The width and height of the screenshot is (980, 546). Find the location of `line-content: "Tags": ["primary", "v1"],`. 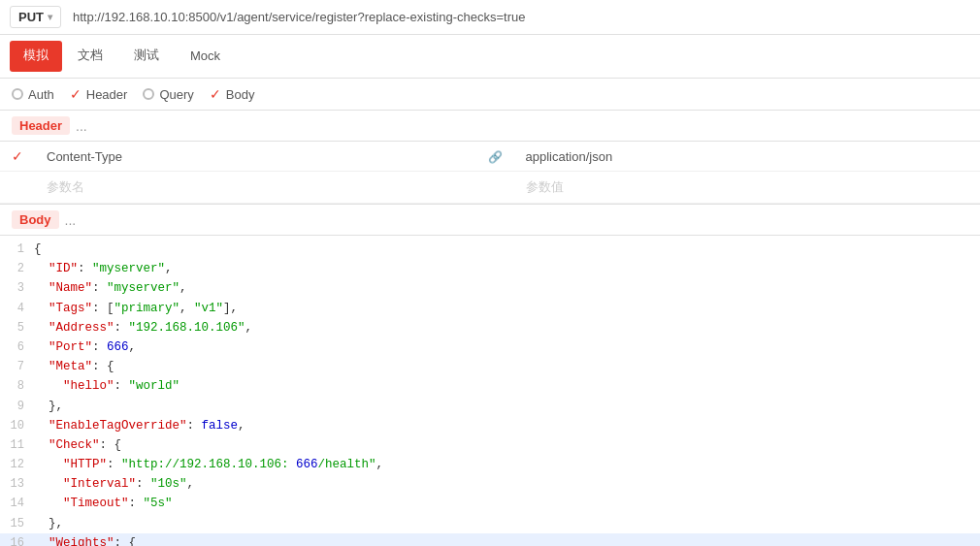

line-content: "Tags": ["primary", "v1"], is located at coordinates (506, 308).